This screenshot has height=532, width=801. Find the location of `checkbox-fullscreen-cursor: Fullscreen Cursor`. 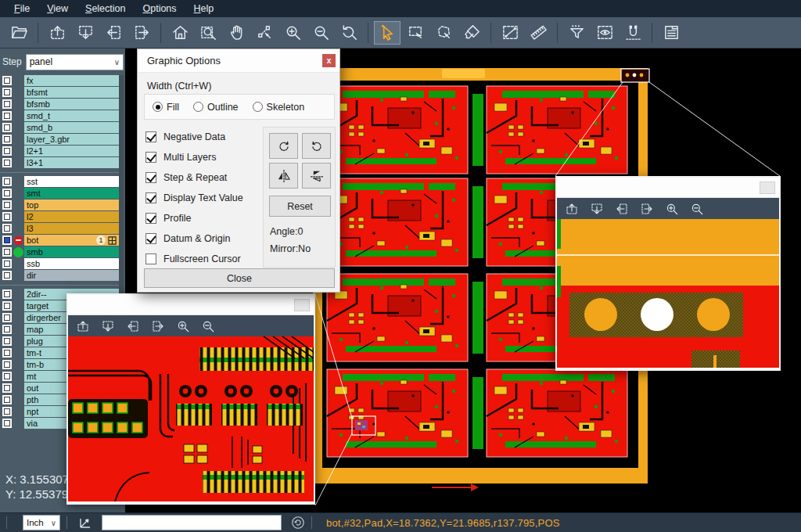

checkbox-fullscreen-cursor: Fullscreen Cursor is located at coordinates (194, 259).